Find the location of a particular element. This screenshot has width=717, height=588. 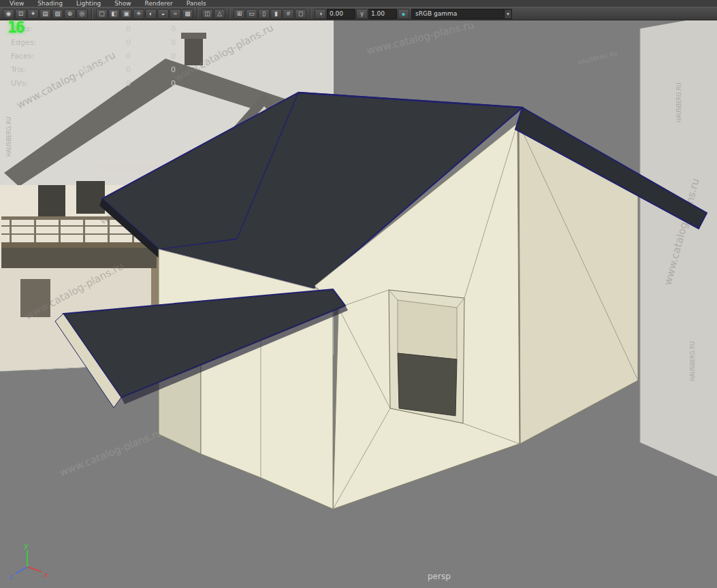

select-camera-icon: ◉ is located at coordinates (8, 14).